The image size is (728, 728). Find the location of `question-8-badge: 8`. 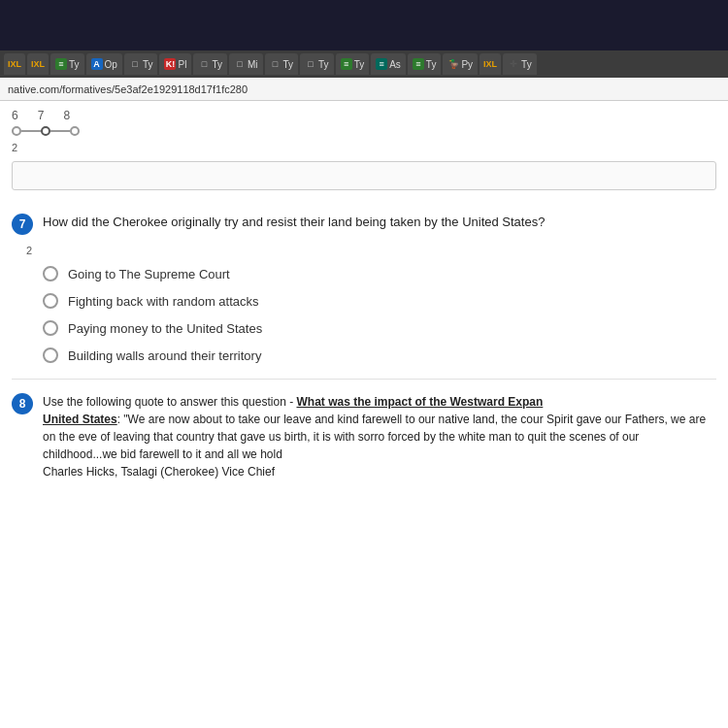

question-8-badge: 8 is located at coordinates (22, 404).